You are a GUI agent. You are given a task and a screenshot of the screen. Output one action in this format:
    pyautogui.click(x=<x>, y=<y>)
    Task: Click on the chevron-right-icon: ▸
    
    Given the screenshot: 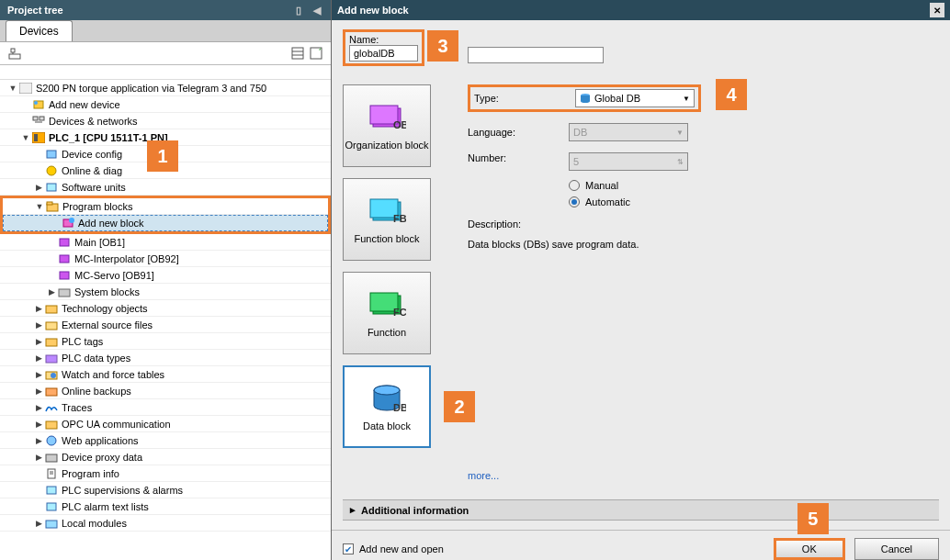 What is the action you would take?
    pyautogui.click(x=353, y=510)
    